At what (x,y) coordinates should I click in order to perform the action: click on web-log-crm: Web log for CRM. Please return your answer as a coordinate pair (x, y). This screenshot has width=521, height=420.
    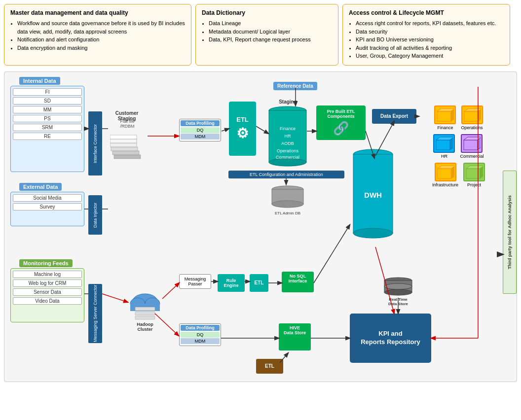
    Looking at the image, I should click on (47, 283).